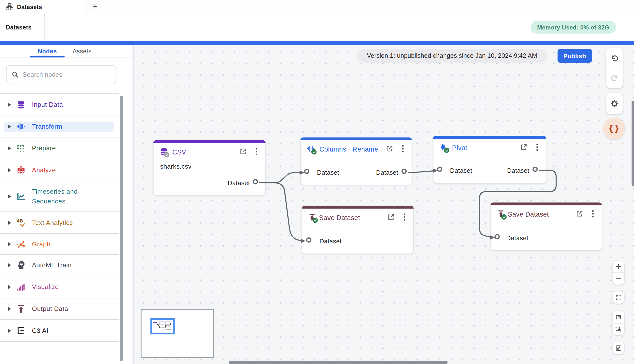 This screenshot has width=634, height=364. I want to click on minimap-toggle-icon, so click(618, 348).